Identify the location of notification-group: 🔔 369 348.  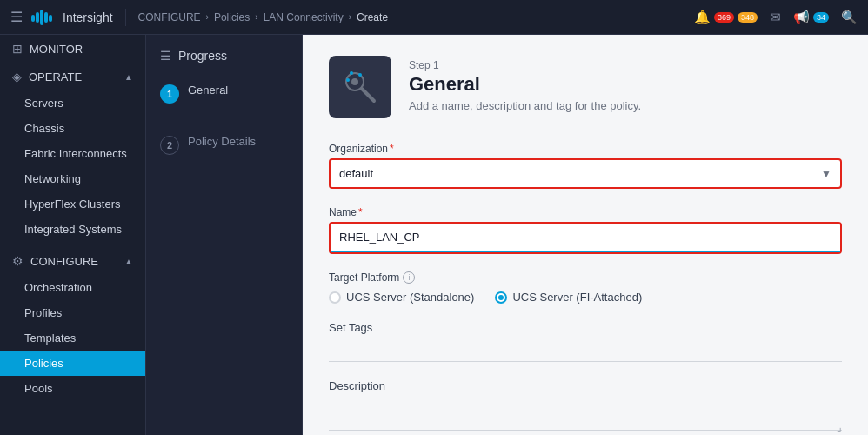
(725, 17).